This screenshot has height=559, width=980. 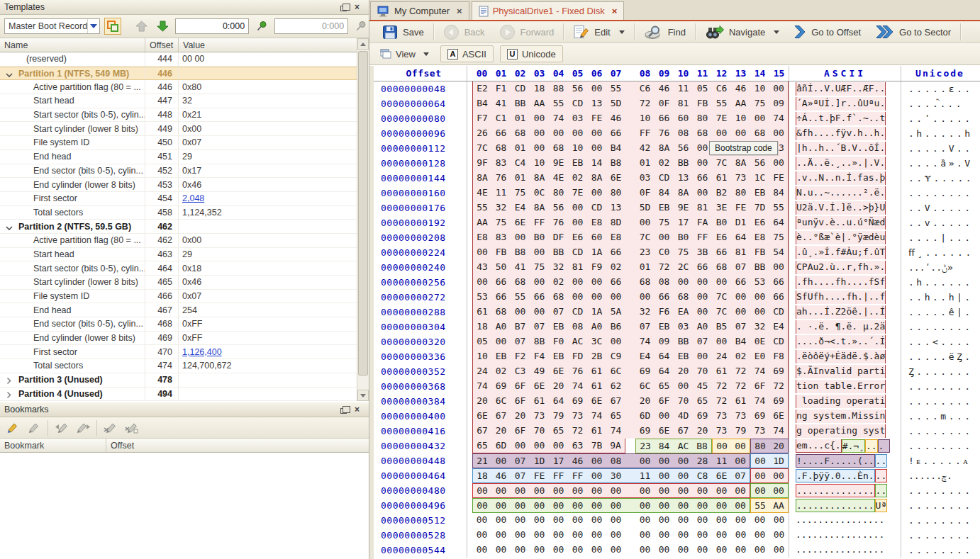 I want to click on hex-byte-cell: 70, so click(x=702, y=371).